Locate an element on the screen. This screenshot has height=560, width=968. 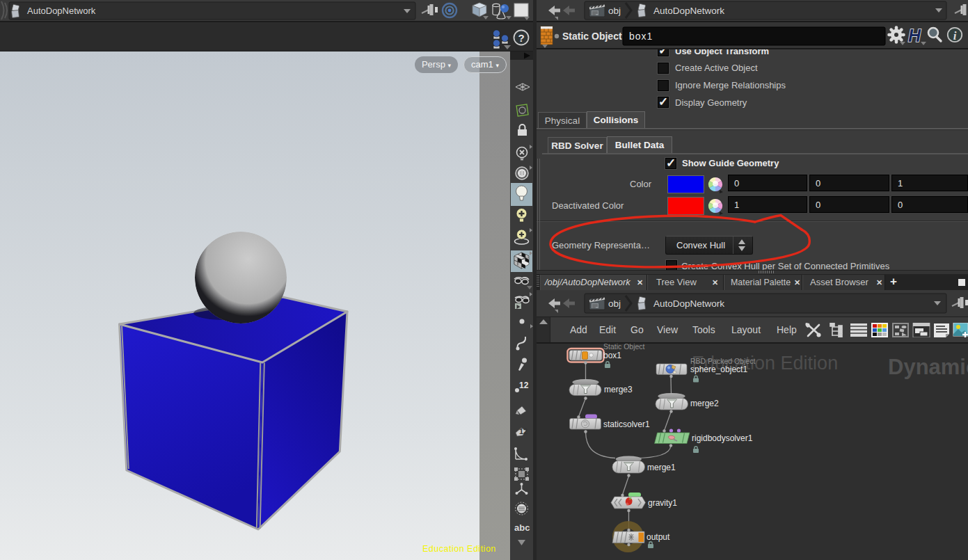
svg-text: sphere_object1 is located at coordinates (719, 369).